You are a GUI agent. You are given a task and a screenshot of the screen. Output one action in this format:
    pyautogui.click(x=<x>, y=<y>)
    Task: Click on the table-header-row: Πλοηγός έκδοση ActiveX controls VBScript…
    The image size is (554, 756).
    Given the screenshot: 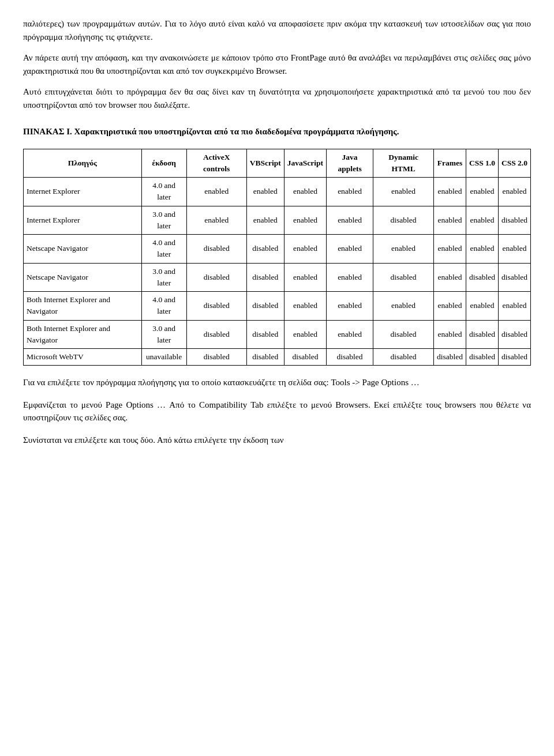 What is the action you would take?
    pyautogui.click(x=277, y=163)
    